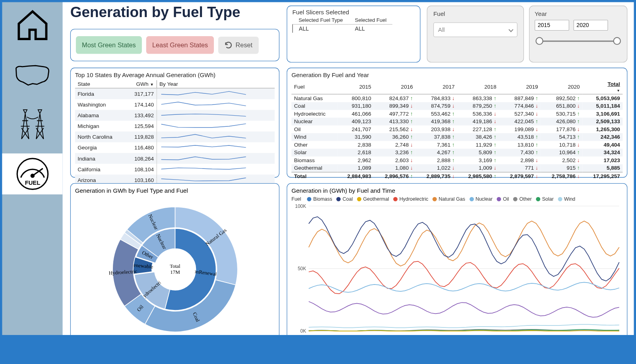 Image resolution: width=636 pixels, height=364 pixels. I want to click on chevron-down-icon, so click(511, 30).